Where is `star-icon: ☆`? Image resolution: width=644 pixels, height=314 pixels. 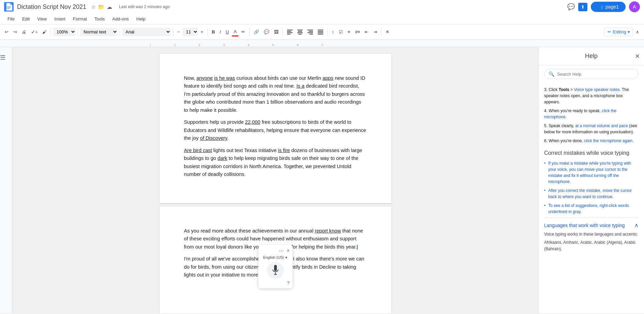 star-icon: ☆ is located at coordinates (93, 7).